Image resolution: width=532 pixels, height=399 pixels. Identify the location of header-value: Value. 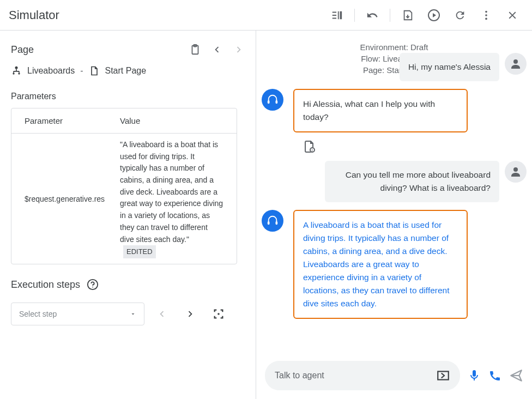
(130, 121).